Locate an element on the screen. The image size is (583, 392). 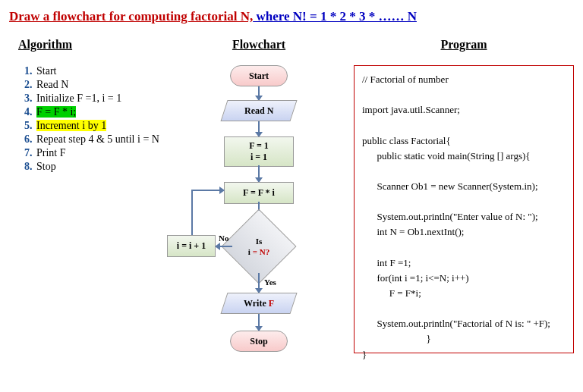
flow-decision: Is i = N? is located at coordinates (259, 246).